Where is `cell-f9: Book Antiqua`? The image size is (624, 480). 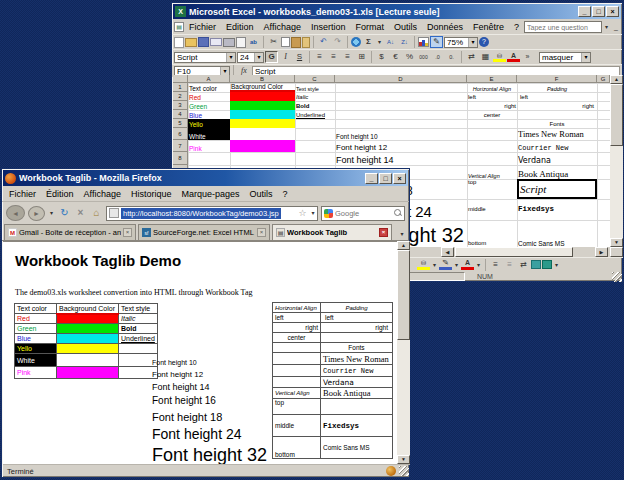 cell-f9: Book Antiqua is located at coordinates (557, 172).